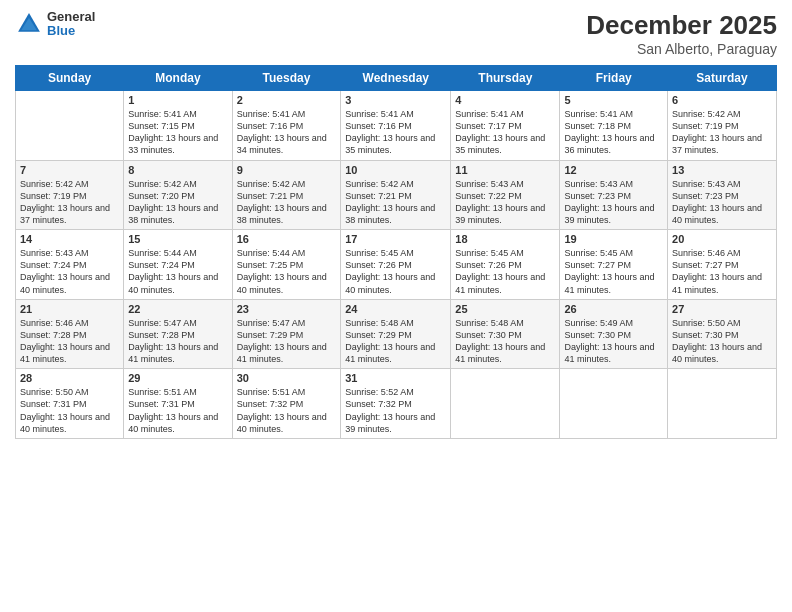 This screenshot has height=612, width=792. I want to click on day-number: 13, so click(722, 170).